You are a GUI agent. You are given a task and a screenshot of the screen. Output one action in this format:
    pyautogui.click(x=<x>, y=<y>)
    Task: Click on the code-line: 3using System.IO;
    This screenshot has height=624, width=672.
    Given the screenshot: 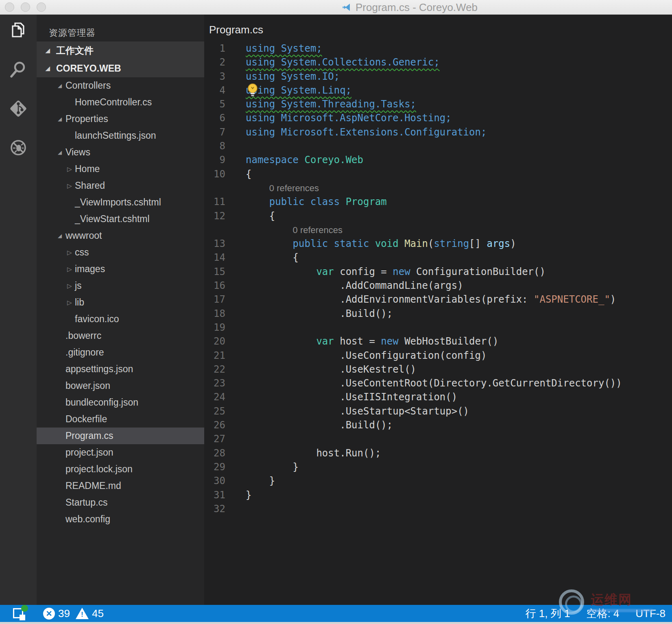 What is the action you would take?
    pyautogui.click(x=438, y=76)
    